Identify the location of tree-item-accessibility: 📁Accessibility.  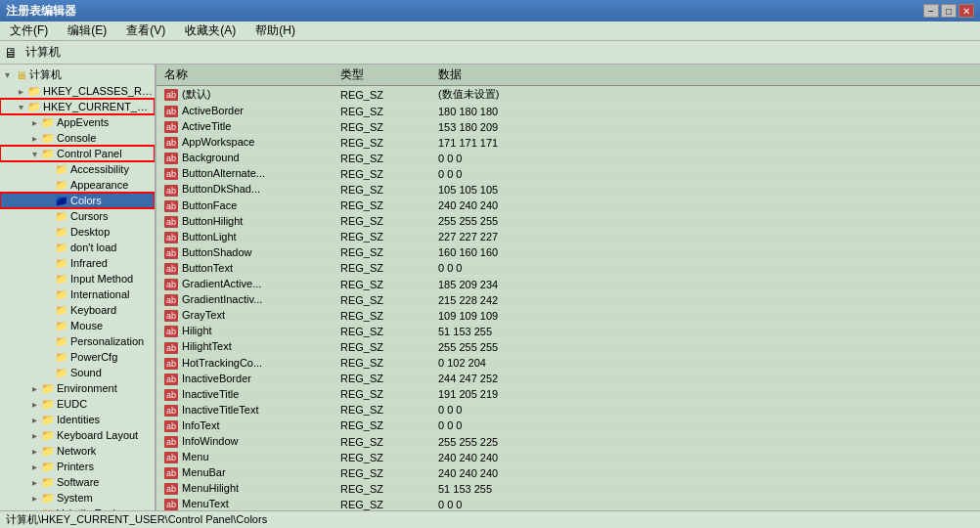
(77, 169).